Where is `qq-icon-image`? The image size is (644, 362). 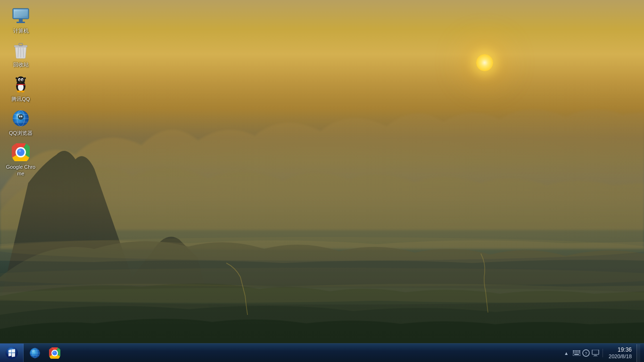 qq-icon-image is located at coordinates (21, 84).